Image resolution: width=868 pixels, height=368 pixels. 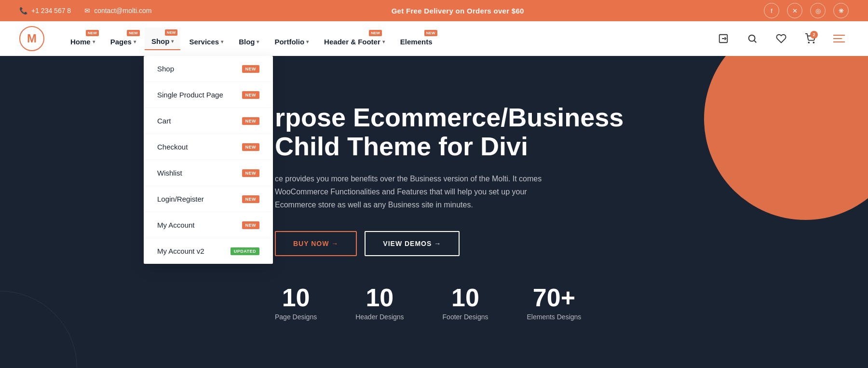 I want to click on nav-item-shop: NEW Shop ▾, so click(x=163, y=39).